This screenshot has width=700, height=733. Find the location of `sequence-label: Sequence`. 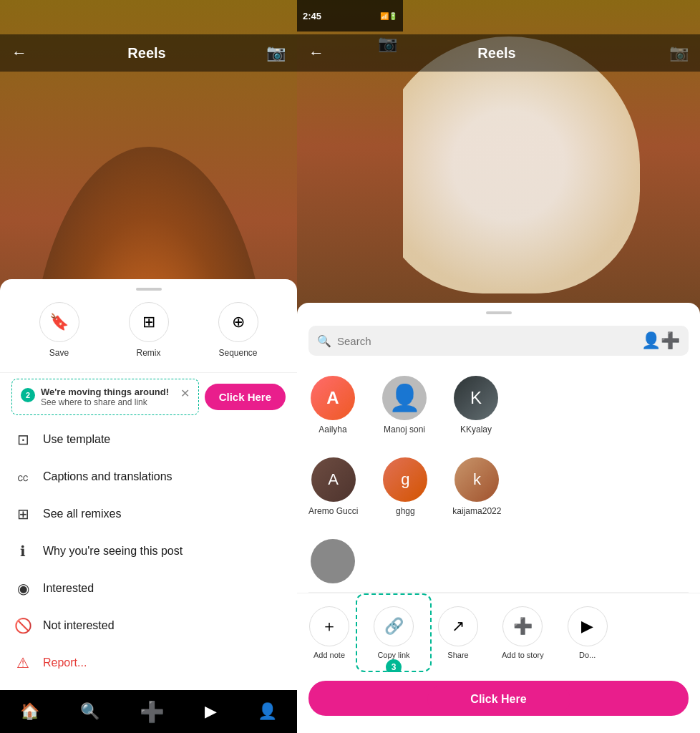

sequence-label: Sequence is located at coordinates (238, 353).